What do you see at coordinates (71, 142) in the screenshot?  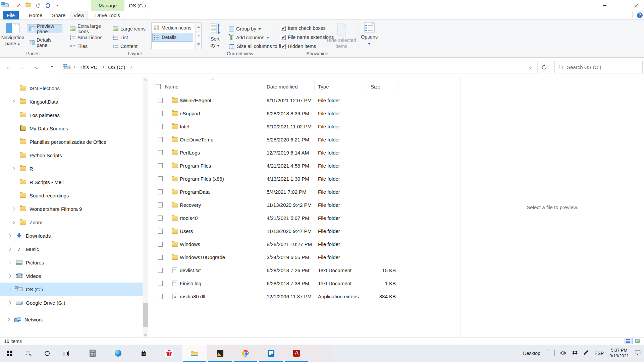 I see `tree-item: Plantillas personalizadas de Office` at bounding box center [71, 142].